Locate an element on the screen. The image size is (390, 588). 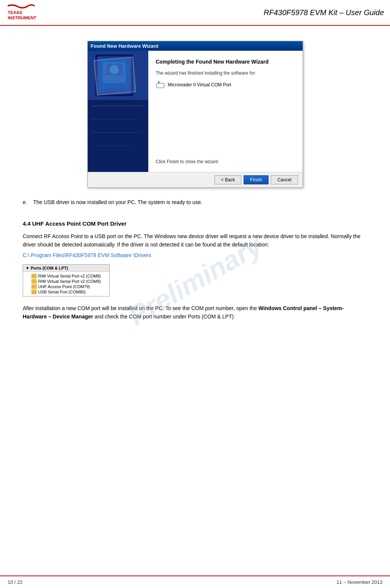
ti-logo-icon: TEXAS INSTRUMENTS is located at coordinates (21, 12).